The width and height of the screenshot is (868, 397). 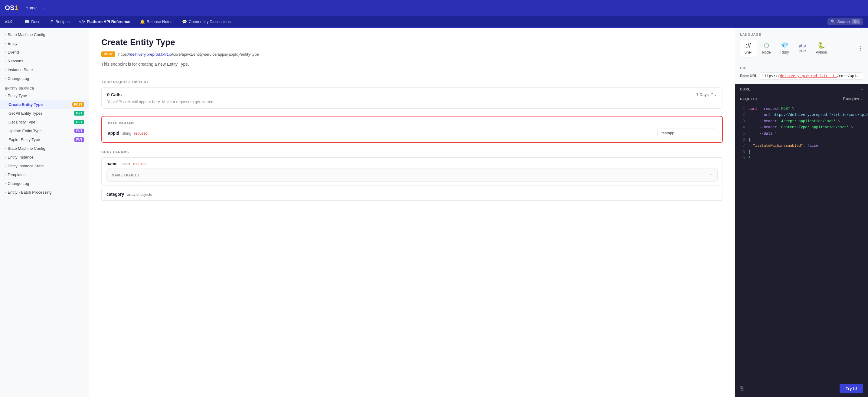 What do you see at coordinates (856, 22) in the screenshot?
I see `search-kbd: ⌘K` at bounding box center [856, 22].